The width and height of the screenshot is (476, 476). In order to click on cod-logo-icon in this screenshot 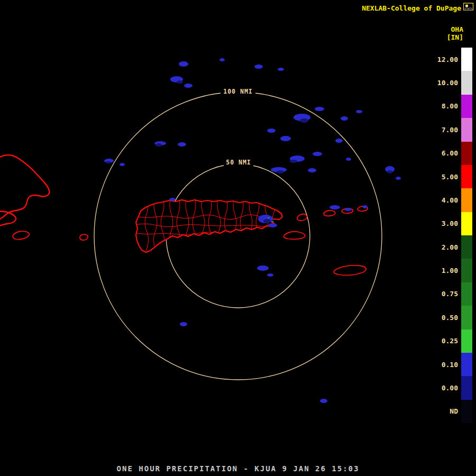, I will do `click(469, 6)`.